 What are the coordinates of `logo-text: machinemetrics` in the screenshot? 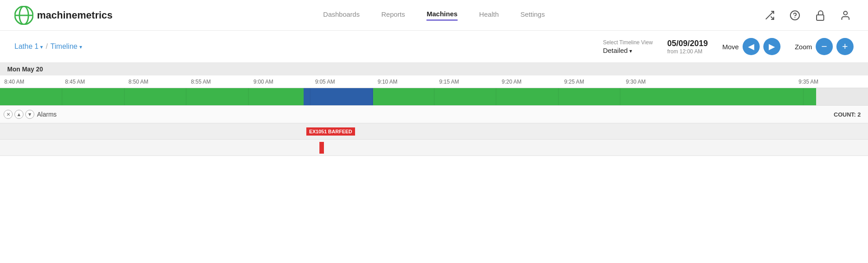 It's located at (75, 15).